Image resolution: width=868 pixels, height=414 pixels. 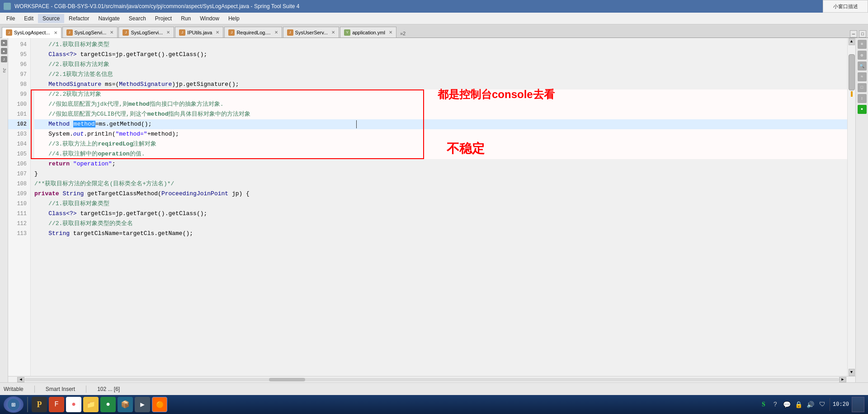 What do you see at coordinates (19, 154) in the screenshot?
I see `line-num-105: 105` at bounding box center [19, 154].